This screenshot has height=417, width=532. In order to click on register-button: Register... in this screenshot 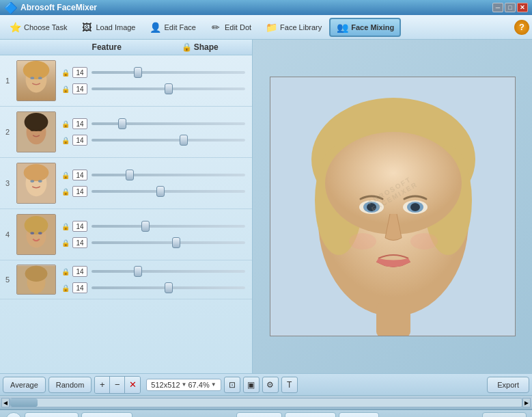, I will do `click(107, 414)`.